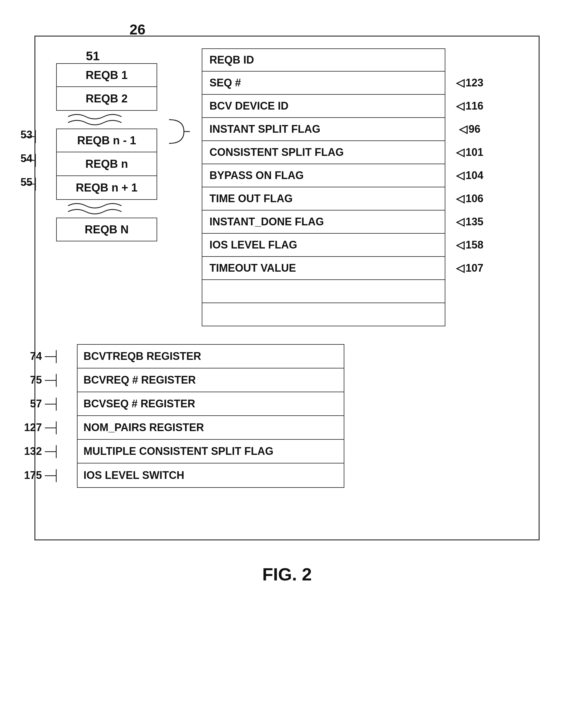  I want to click on field-instant-done-flag: INSTANT_DONE FLAG ◁ 135, so click(323, 222).